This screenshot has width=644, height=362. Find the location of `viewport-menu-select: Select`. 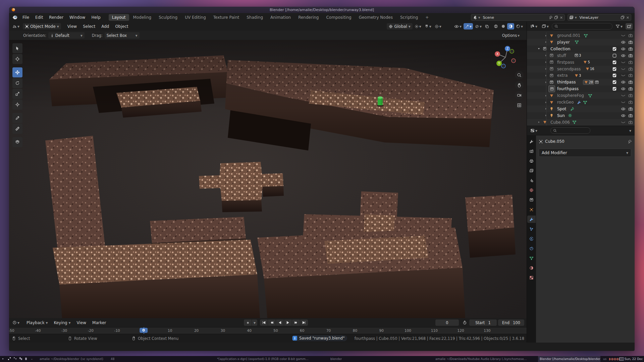

viewport-menu-select: Select is located at coordinates (89, 26).